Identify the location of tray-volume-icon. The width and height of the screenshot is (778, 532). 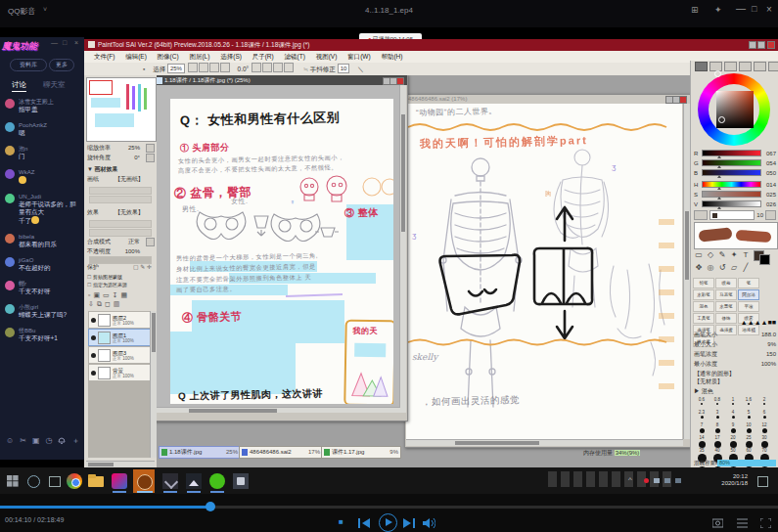
(667, 481).